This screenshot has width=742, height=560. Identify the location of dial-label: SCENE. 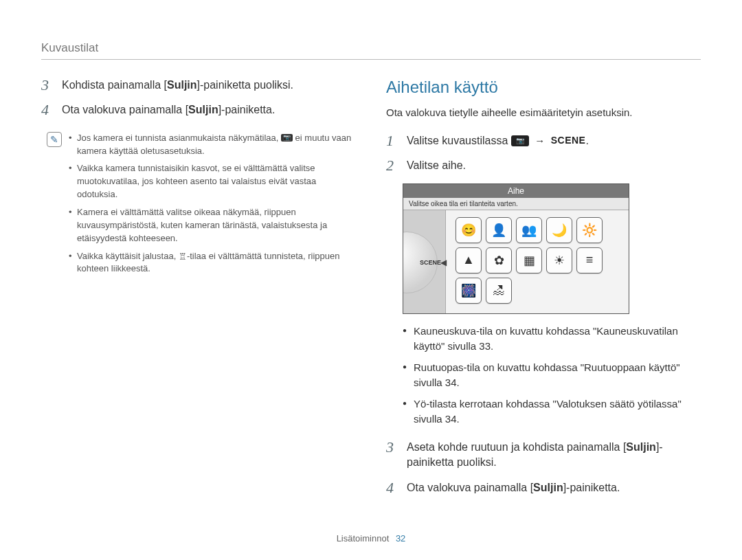
(430, 262).